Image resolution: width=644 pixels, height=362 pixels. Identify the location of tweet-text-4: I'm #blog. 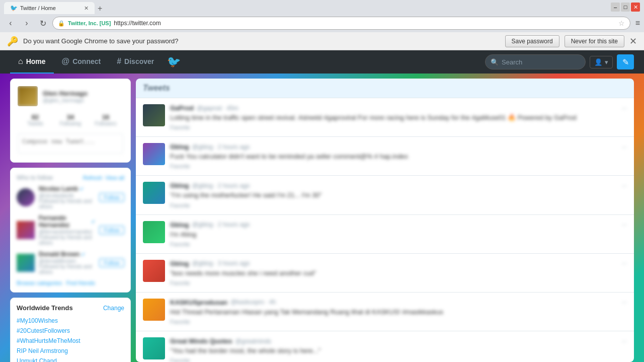
(398, 235).